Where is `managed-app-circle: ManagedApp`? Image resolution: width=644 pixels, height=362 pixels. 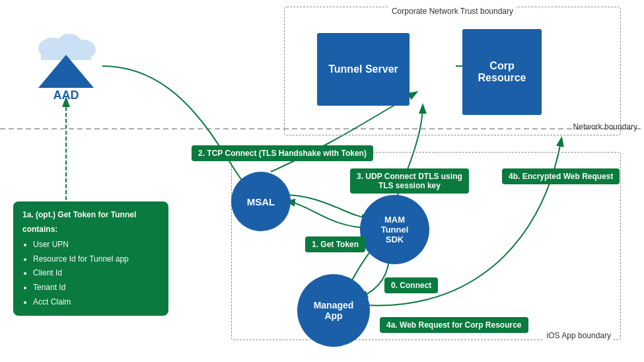
managed-app-circle: ManagedApp is located at coordinates (334, 310).